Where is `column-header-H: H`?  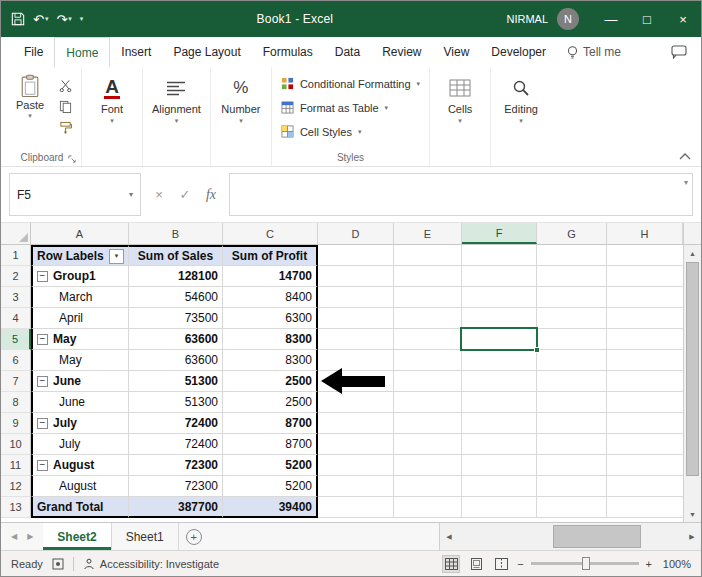 column-header-H: H is located at coordinates (645, 234).